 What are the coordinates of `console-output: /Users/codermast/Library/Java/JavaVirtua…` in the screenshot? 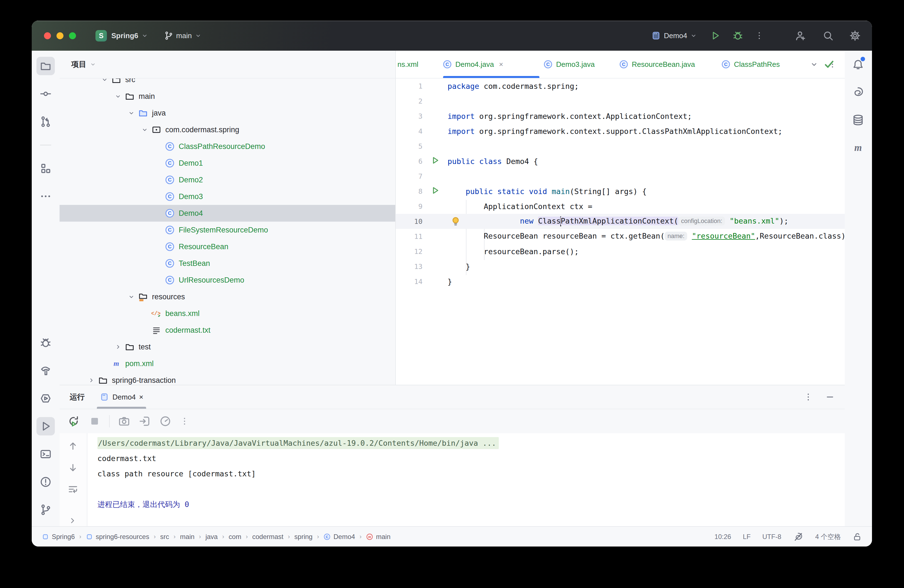 It's located at (466, 479).